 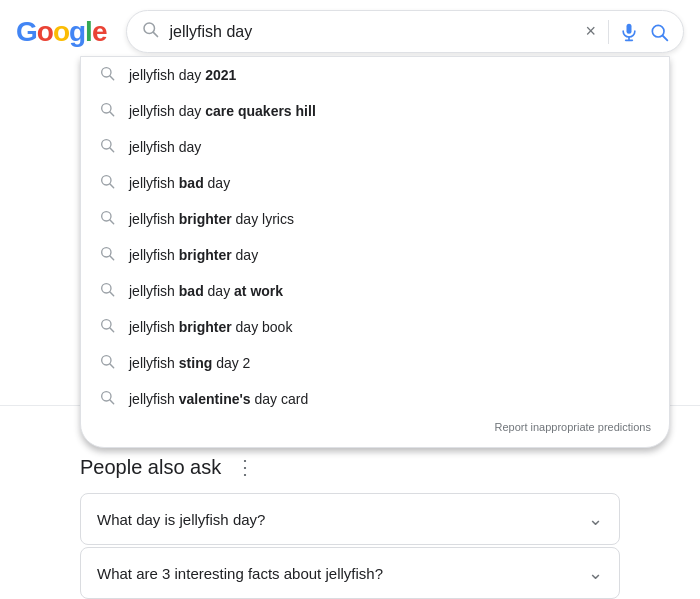 I want to click on paa-header: People also ask ⋮, so click(x=350, y=467).